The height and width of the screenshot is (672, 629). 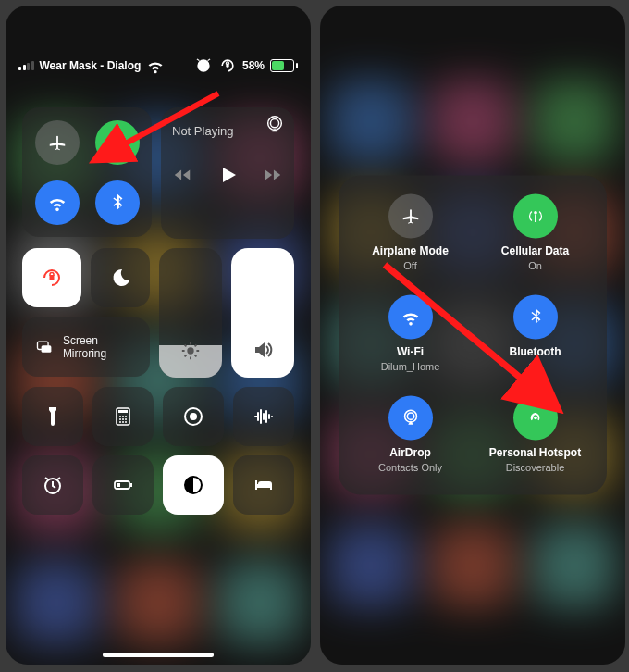 I want to click on airdrop-status: Contacts Only, so click(x=411, y=467).